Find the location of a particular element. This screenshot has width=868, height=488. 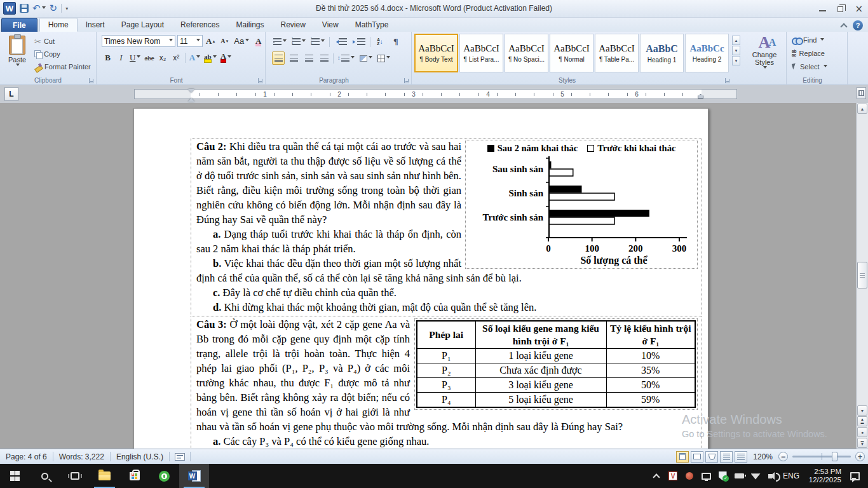

clock: 2:53 PM 12/2/2025 is located at coordinates (823, 477).